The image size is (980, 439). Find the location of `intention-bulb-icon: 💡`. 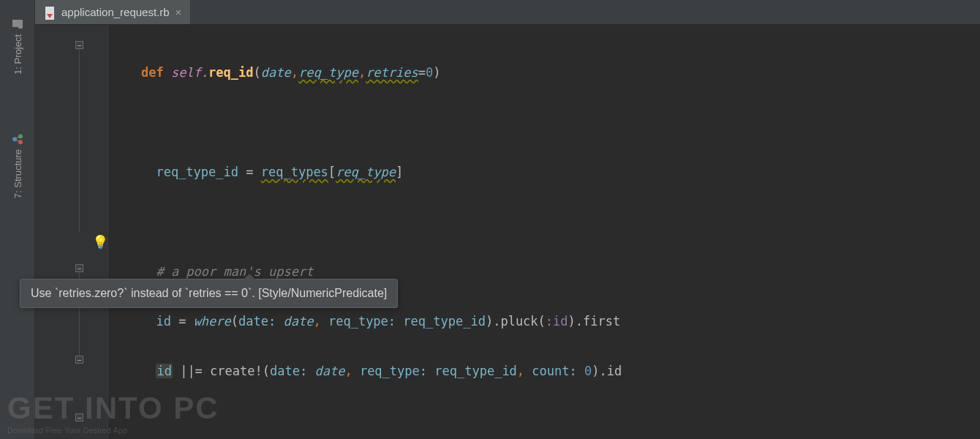

intention-bulb-icon: 💡 is located at coordinates (100, 241).